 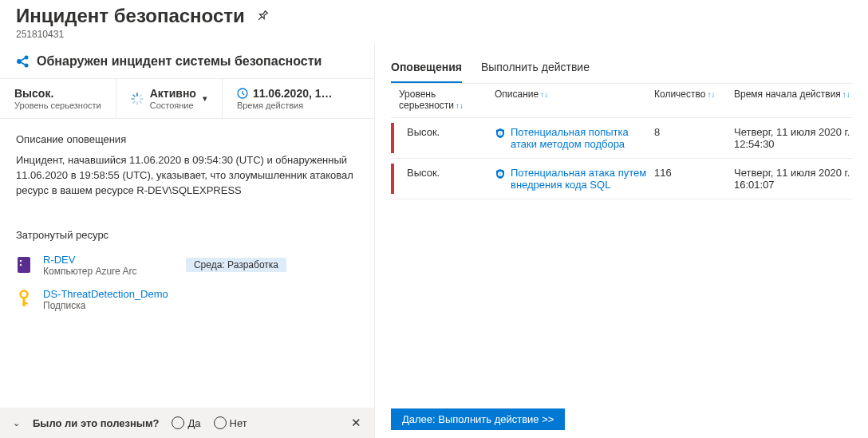 What do you see at coordinates (694, 100) in the screenshot?
I see `col-count: Количество↑↓` at bounding box center [694, 100].